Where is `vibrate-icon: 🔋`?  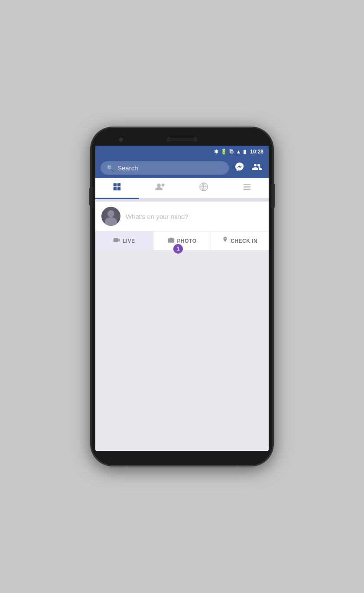 vibrate-icon: 🔋 is located at coordinates (224, 152).